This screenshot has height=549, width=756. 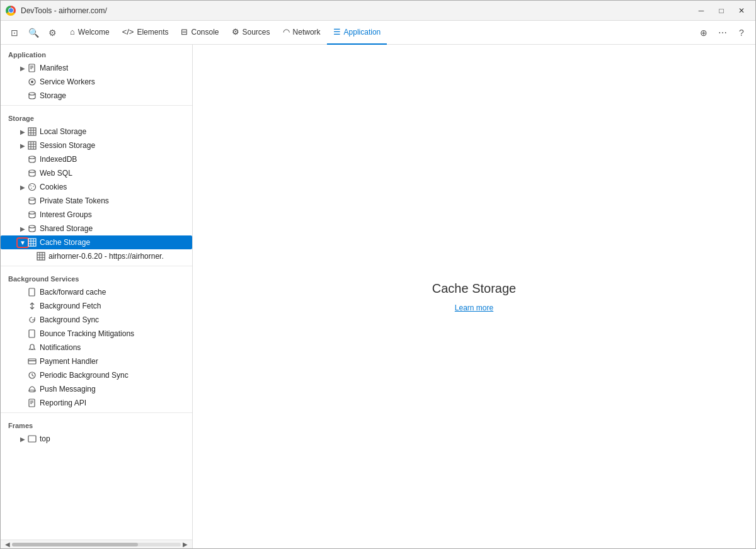 I want to click on device-toolbar-button: ⊡, so click(x=14, y=33).